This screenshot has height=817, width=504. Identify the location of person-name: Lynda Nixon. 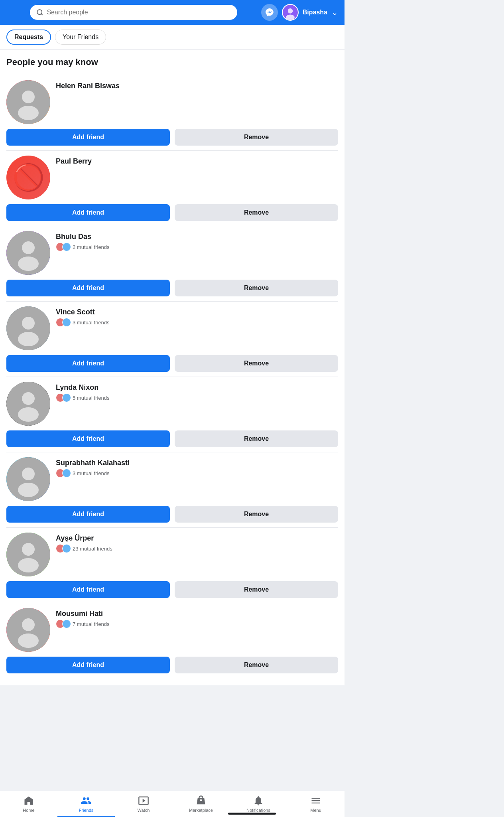
(197, 388).